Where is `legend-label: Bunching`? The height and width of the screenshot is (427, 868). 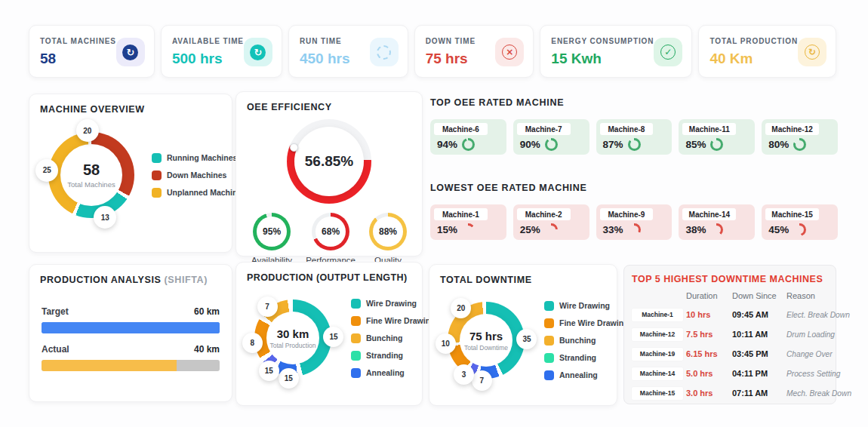 legend-label: Bunching is located at coordinates (384, 338).